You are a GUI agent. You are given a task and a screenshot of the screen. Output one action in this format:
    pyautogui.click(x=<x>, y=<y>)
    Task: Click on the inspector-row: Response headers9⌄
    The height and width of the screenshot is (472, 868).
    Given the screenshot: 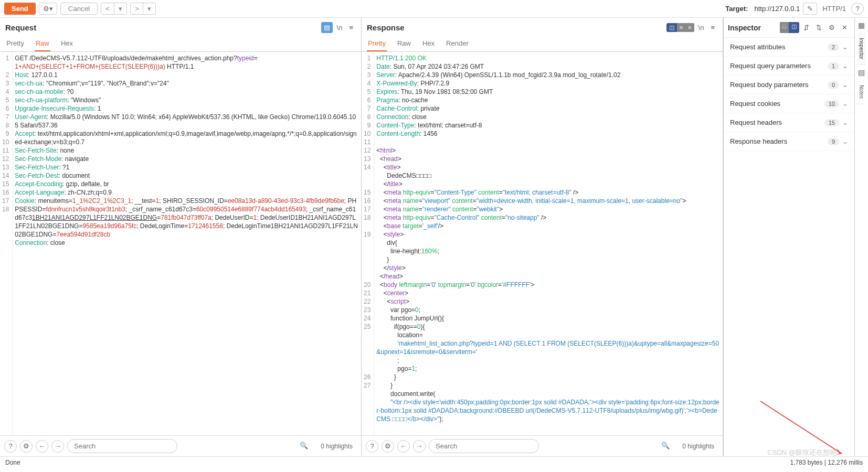 What is the action you would take?
    pyautogui.click(x=789, y=142)
    